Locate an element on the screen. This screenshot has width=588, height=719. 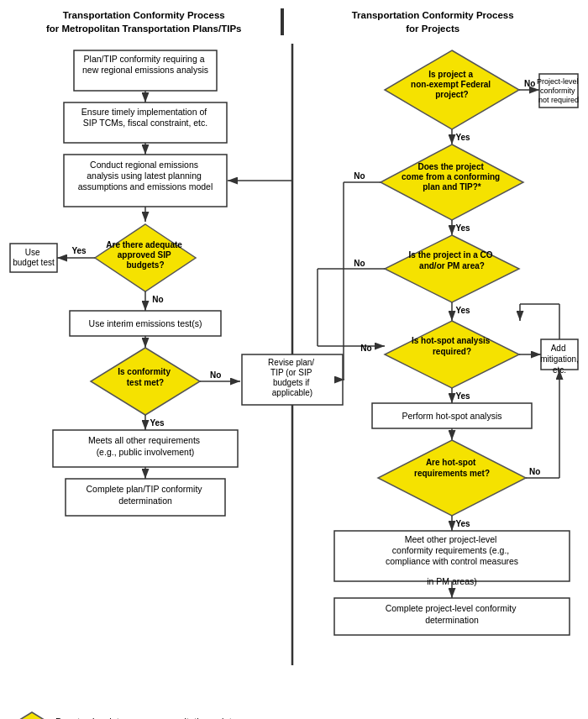
no-r5: No is located at coordinates (534, 472).